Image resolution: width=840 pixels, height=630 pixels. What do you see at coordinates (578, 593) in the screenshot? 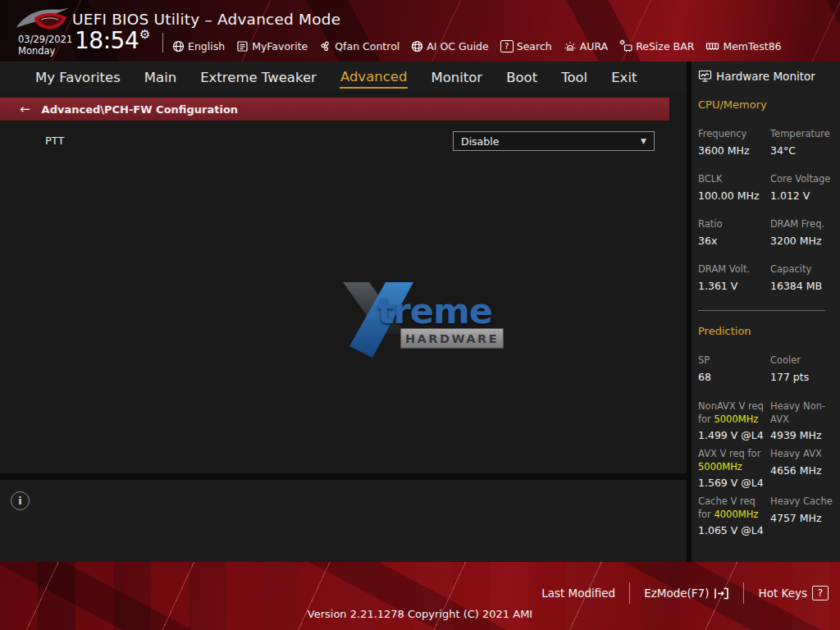
I see `last-modified-label: Last Modified` at bounding box center [578, 593].